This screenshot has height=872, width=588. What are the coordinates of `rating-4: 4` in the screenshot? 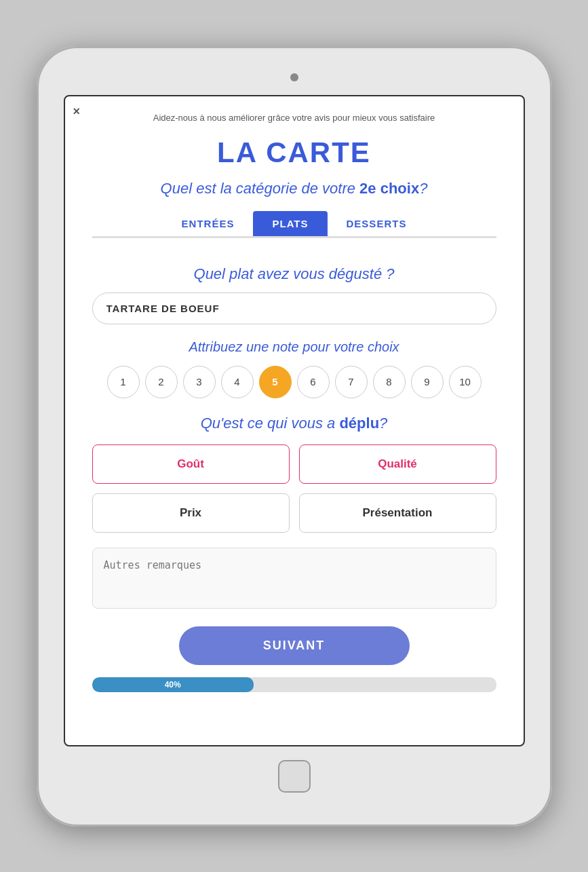 It's located at (237, 382).